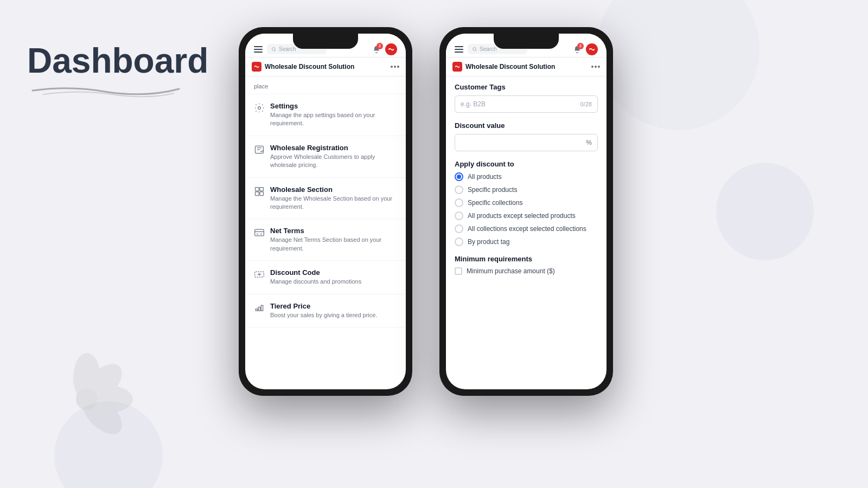 The height and width of the screenshot is (488, 868). I want to click on app-logo-right, so click(592, 49).